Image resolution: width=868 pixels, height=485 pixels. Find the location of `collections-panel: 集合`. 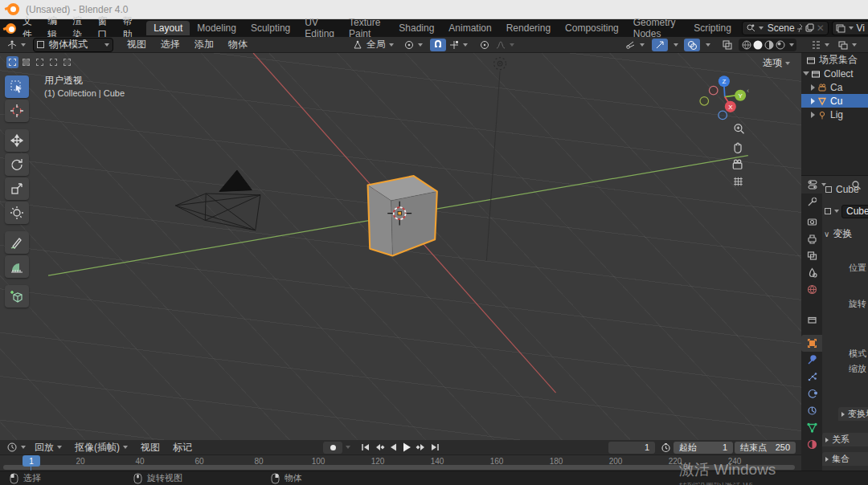

collections-panel: 集合 is located at coordinates (845, 459).